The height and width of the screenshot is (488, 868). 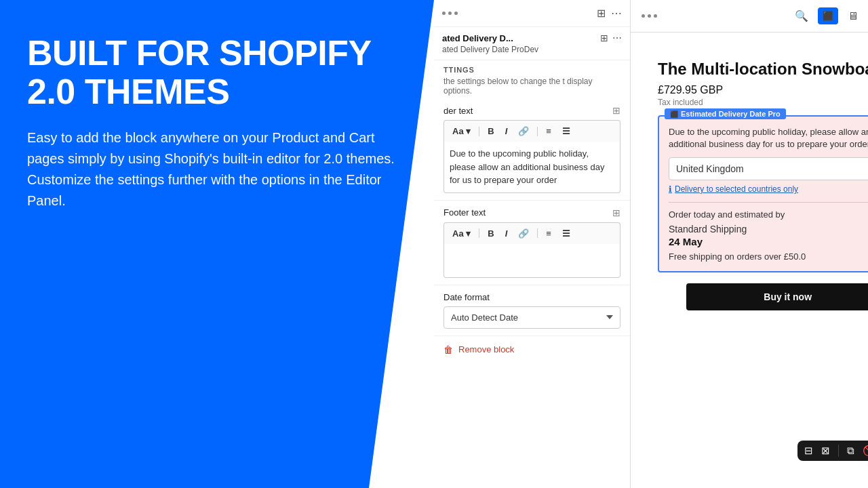 I want to click on date-format-label: Date format, so click(x=532, y=297).